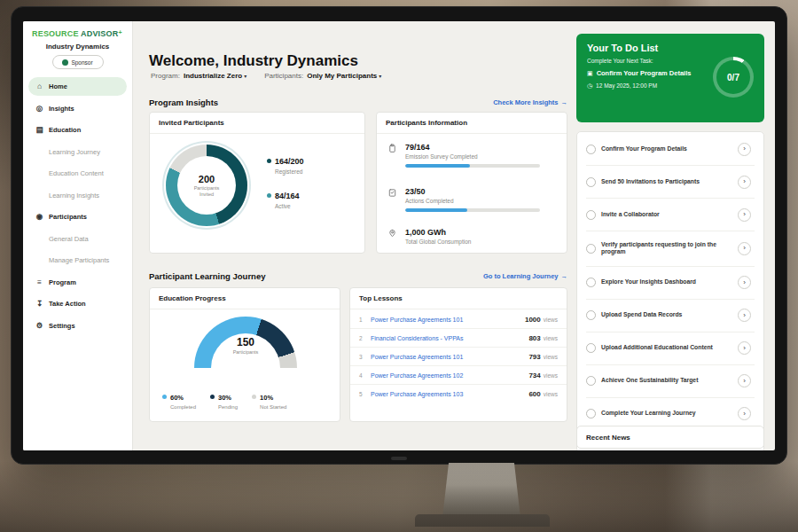 This screenshot has width=798, height=532. Describe the element at coordinates (78, 239) in the screenshot. I see `sidebar-item: General Data` at that location.